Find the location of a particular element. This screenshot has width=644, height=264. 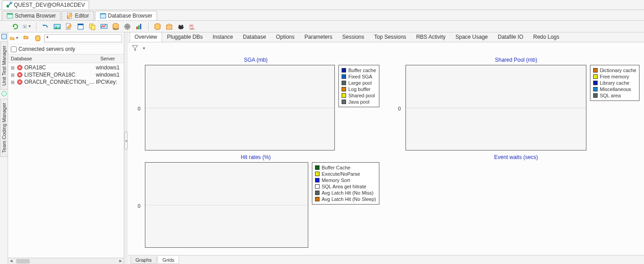

tab-database-browser: Database Browser is located at coordinates (126, 15).